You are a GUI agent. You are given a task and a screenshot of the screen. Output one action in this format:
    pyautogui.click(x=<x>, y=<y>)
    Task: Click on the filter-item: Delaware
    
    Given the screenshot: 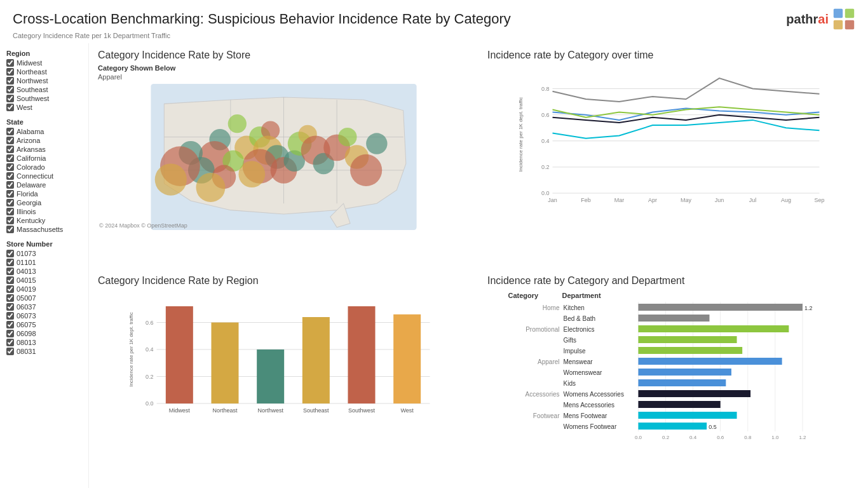 What is the action you would take?
    pyautogui.click(x=44, y=185)
    